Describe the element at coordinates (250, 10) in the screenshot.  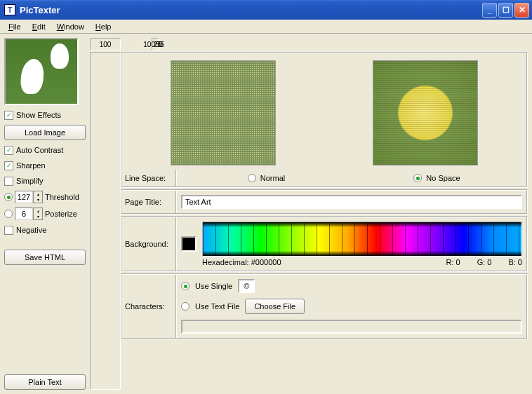
I see `window-title: PicTexter` at that location.